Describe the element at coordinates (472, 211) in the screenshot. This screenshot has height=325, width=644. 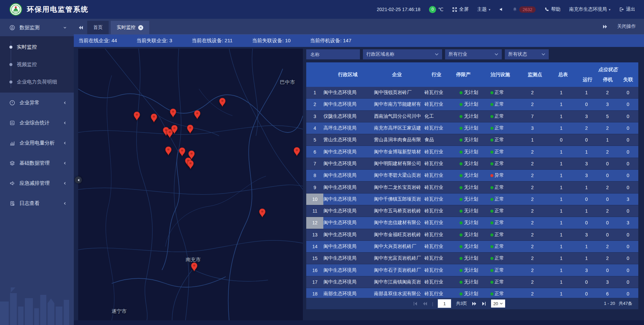
I see `table-row: 11阆中生态环境局阆中市五马桥页岩机砖砖瓦行业无计划正常21120` at that location.